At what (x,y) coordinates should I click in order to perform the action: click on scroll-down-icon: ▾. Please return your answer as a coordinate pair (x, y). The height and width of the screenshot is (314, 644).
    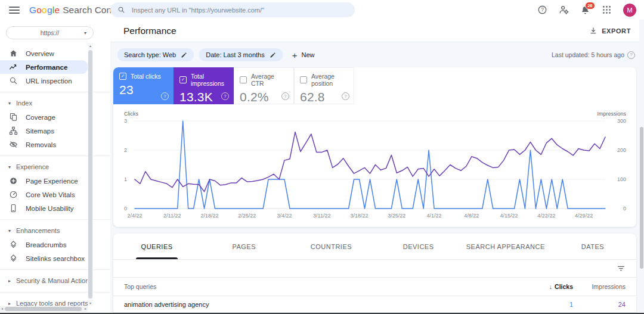
    Looking at the image, I should click on (91, 303).